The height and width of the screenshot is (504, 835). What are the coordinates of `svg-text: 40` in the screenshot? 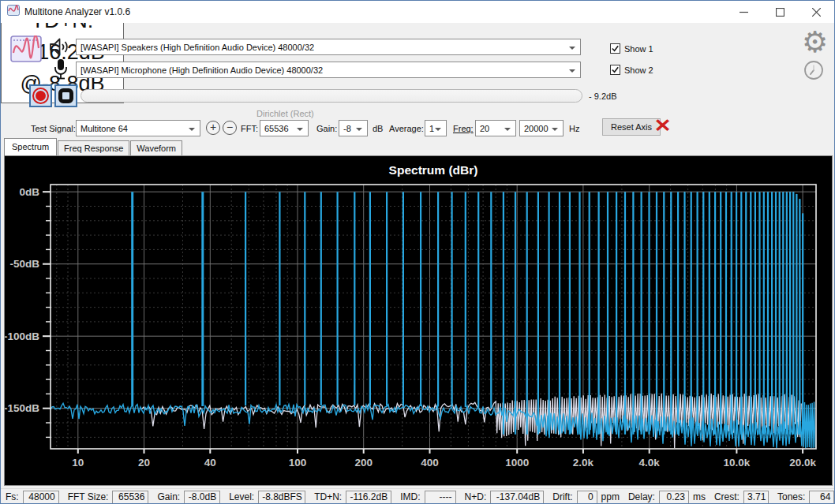 It's located at (210, 462).